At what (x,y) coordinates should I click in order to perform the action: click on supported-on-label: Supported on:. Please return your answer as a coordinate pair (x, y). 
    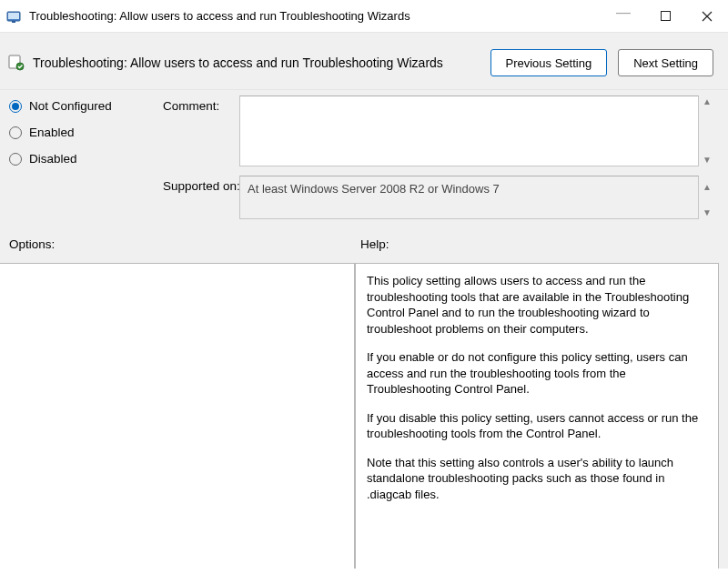
    Looking at the image, I should click on (199, 195).